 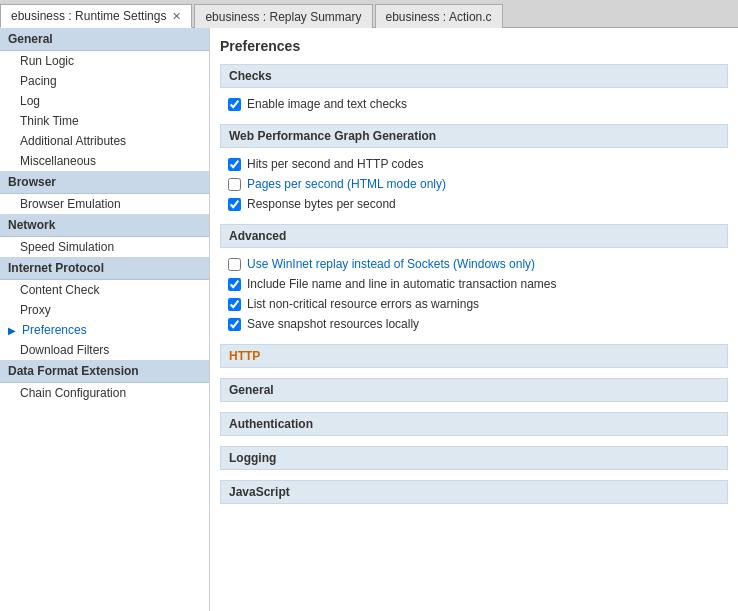 What do you see at coordinates (104, 121) in the screenshot?
I see `sidebar-item-think-time: Think Time` at bounding box center [104, 121].